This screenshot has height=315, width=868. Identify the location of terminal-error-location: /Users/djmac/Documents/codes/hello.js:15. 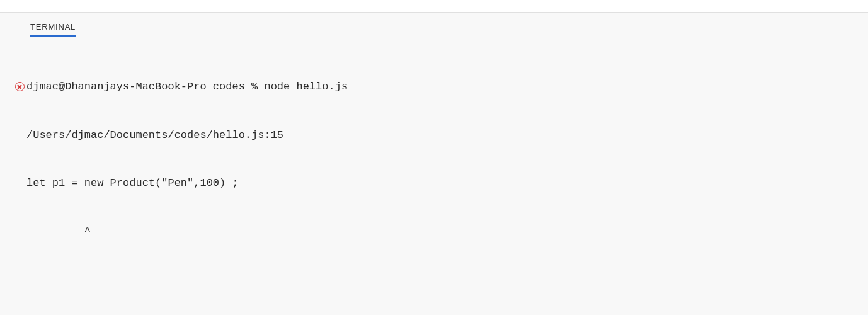
(441, 135).